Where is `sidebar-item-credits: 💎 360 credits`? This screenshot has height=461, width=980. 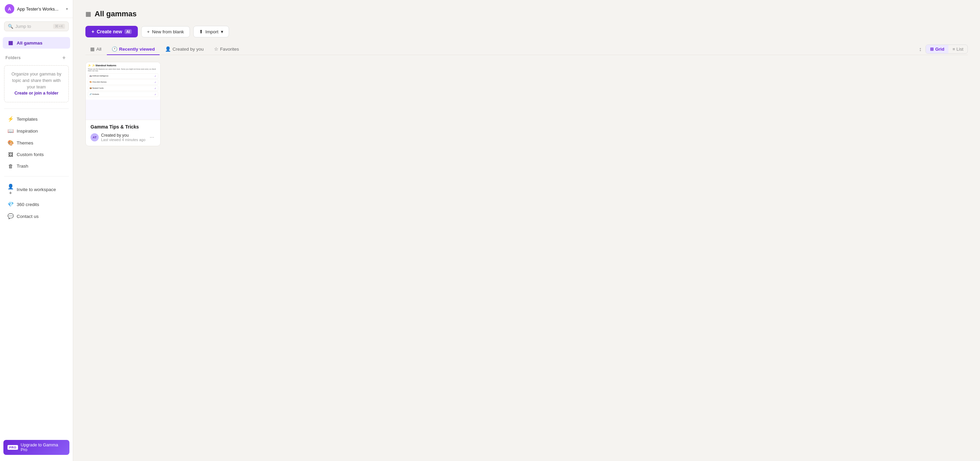
sidebar-item-credits: 💎 360 credits is located at coordinates (37, 204).